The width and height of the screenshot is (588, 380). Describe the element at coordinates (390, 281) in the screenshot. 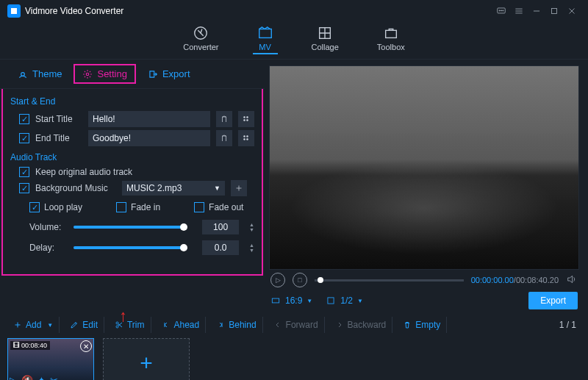

I see `timeline` at that location.